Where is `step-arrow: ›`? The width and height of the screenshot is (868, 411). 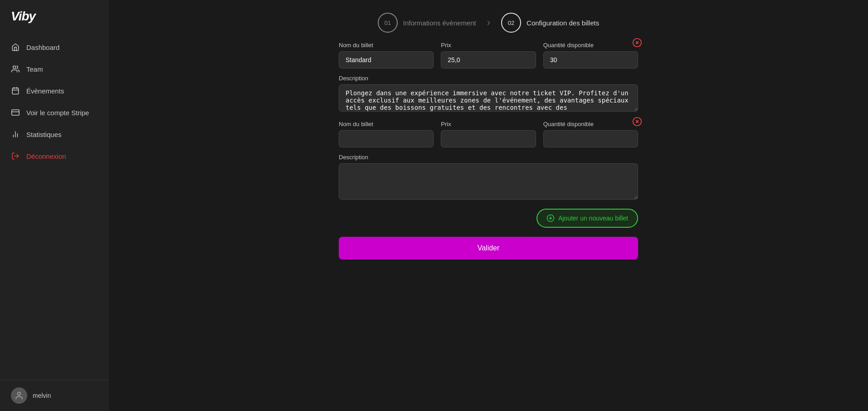 step-arrow: › is located at coordinates (489, 23).